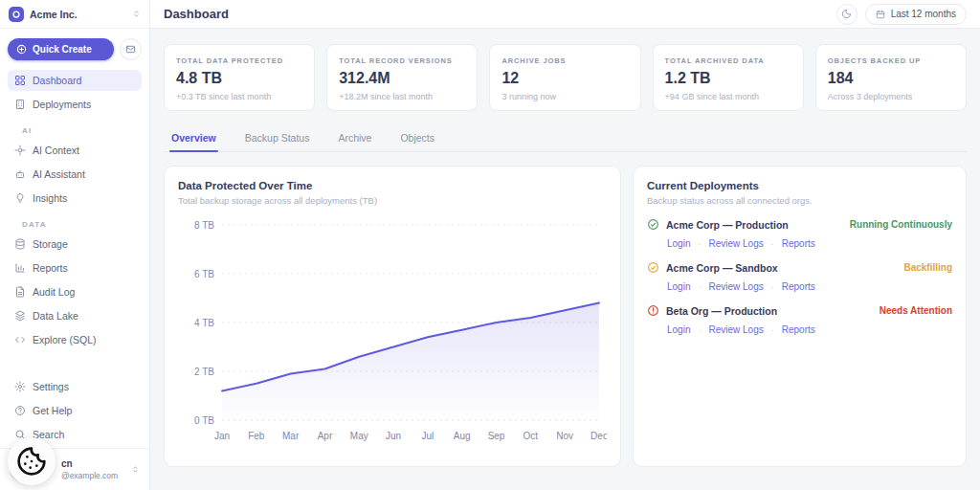 The width and height of the screenshot is (980, 490). I want to click on svg-text: 0 TB, so click(205, 421).